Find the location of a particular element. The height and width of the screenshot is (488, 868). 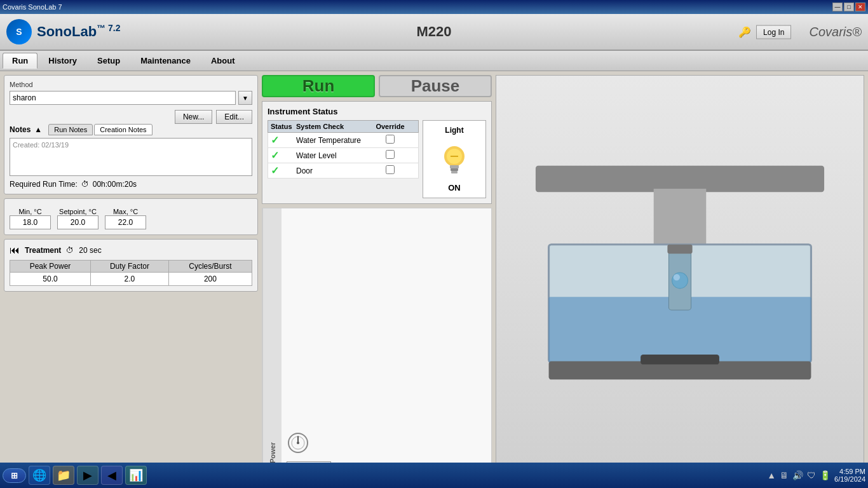

notes-created-date: Created: 02/13/19 is located at coordinates (131, 145).